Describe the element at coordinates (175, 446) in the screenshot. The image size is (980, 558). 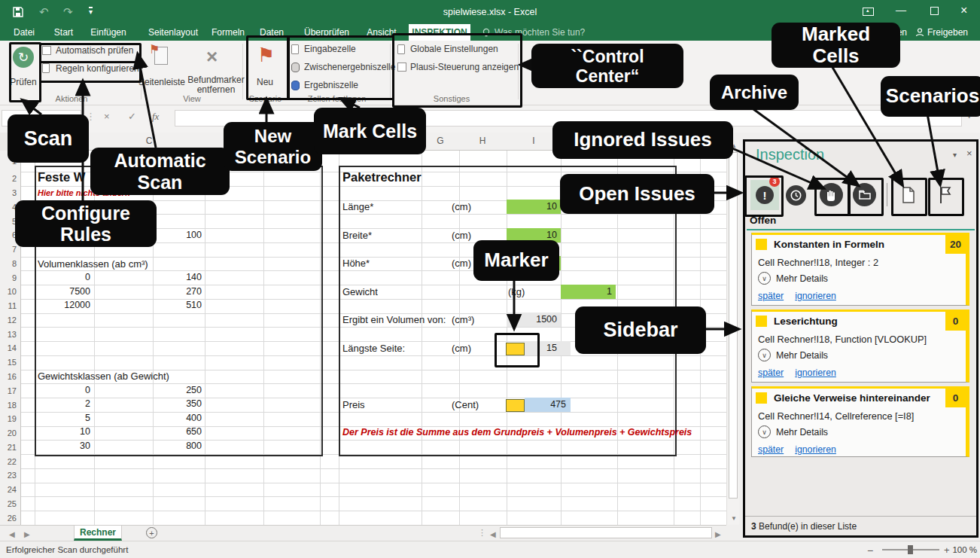
I see `cell-c21: 800` at that location.